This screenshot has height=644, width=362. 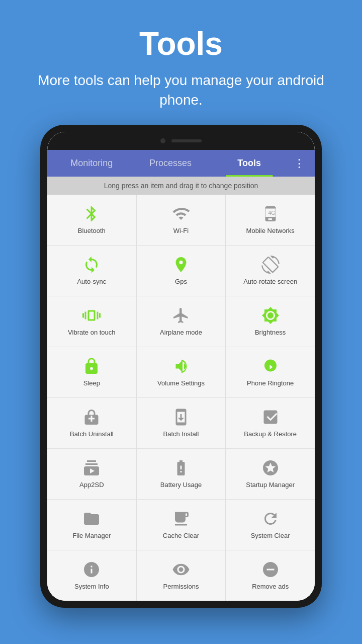 I want to click on permissions-label: Permissions, so click(x=181, y=587).